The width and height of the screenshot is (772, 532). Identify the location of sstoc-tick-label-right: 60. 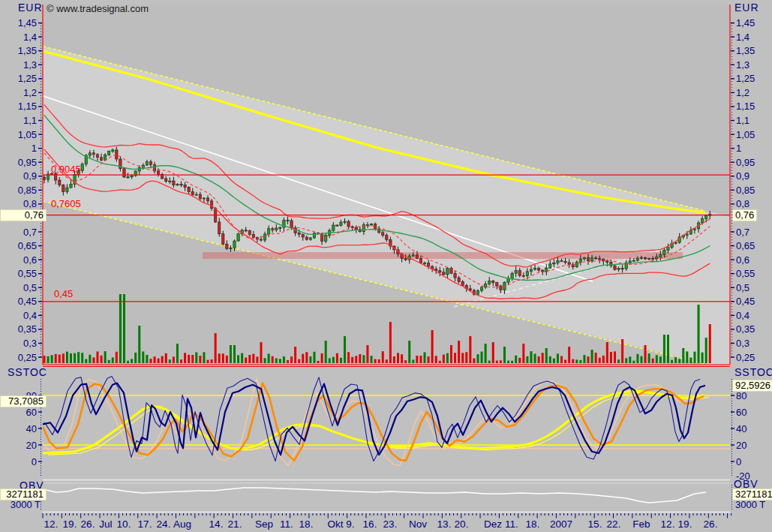
(741, 413).